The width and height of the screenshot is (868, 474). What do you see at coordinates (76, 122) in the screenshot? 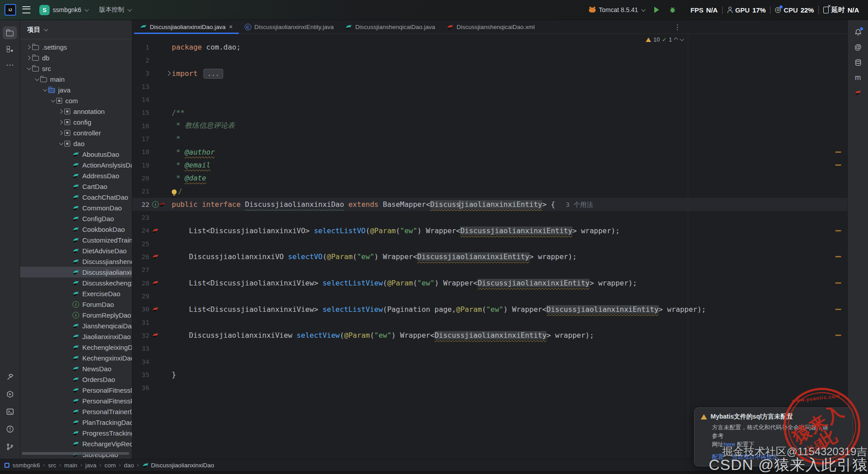
I see `tree-item-config: config` at bounding box center [76, 122].